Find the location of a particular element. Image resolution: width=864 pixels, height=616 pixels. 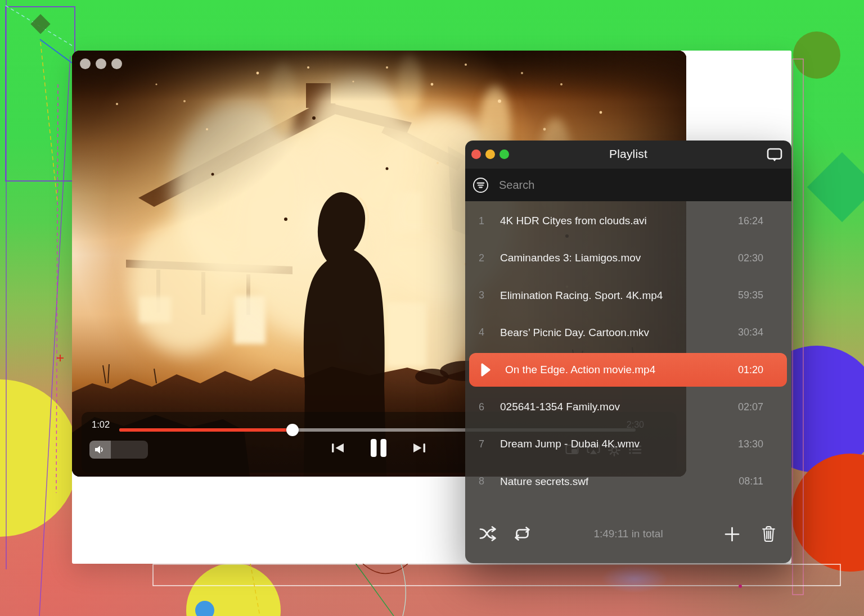

item-title: 025641-1354 Family.mov is located at coordinates (560, 407).